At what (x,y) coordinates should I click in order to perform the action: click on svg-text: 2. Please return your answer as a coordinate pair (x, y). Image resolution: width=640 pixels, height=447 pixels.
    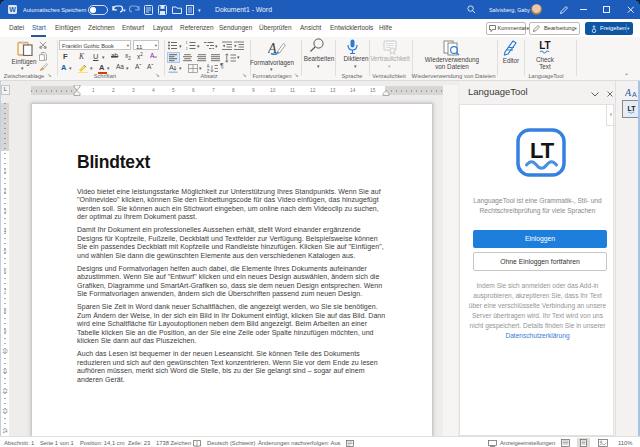
    Looking at the image, I should click on (187, 48).